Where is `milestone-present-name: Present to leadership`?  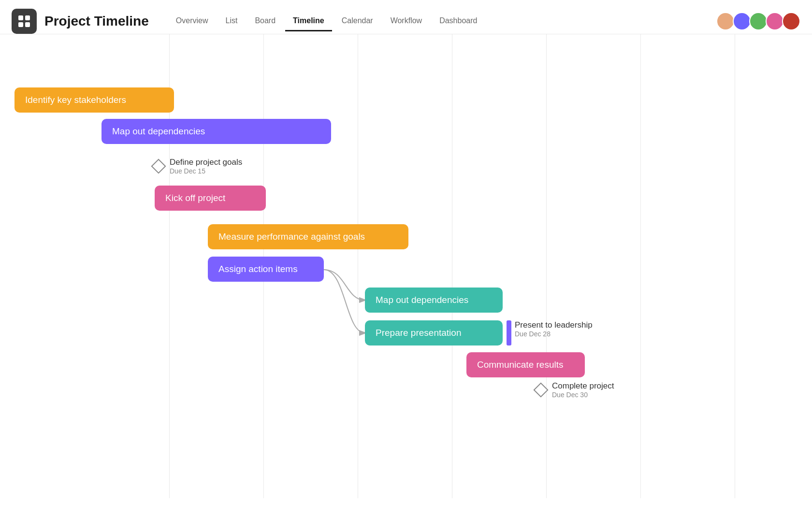
milestone-present-name: Present to leadership is located at coordinates (554, 325).